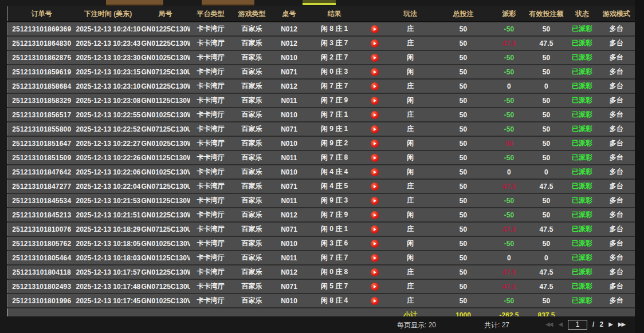 The image size is (644, 333). What do you see at coordinates (322, 72) in the screenshot?
I see `table-row: 2512131018596192025-12-13 10:23:15GN0712…` at bounding box center [322, 72].